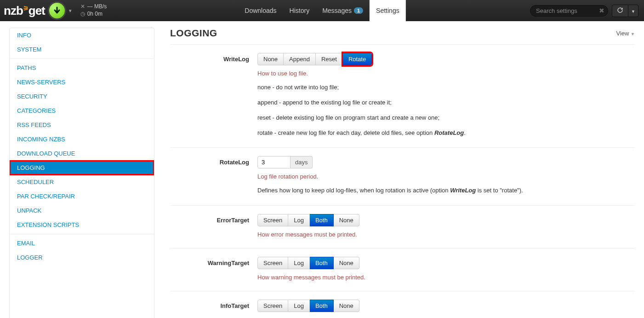 The image size is (644, 318). I want to click on warningtarget-help-link: How warning messages must be printed., so click(446, 277).